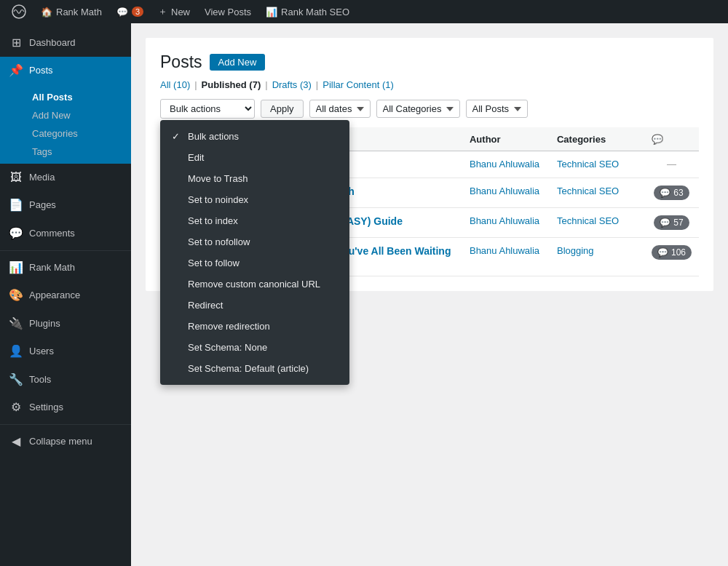 The width and height of the screenshot is (728, 566). I want to click on row3-author-cell: Bhanu Ahluwalia, so click(506, 223).